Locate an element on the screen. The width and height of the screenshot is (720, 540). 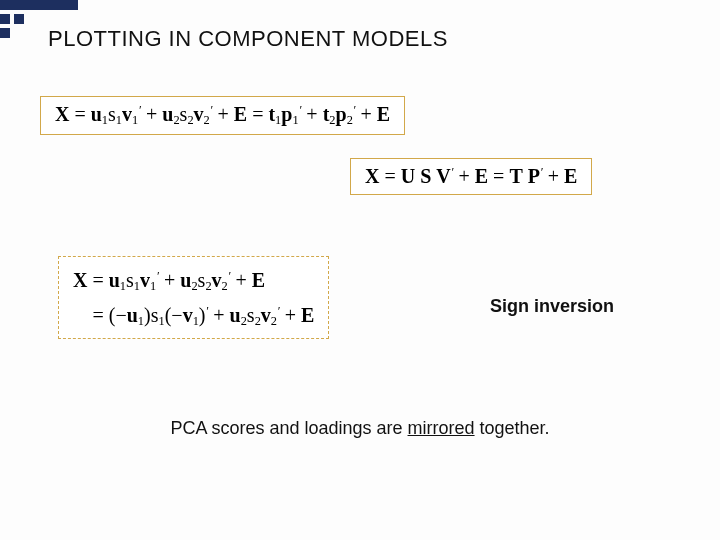
equation-expanded-tp: X = u1s1v1′ + u2s2v2′ + E = t1p1′ + t2p2… is located at coordinates (222, 116).